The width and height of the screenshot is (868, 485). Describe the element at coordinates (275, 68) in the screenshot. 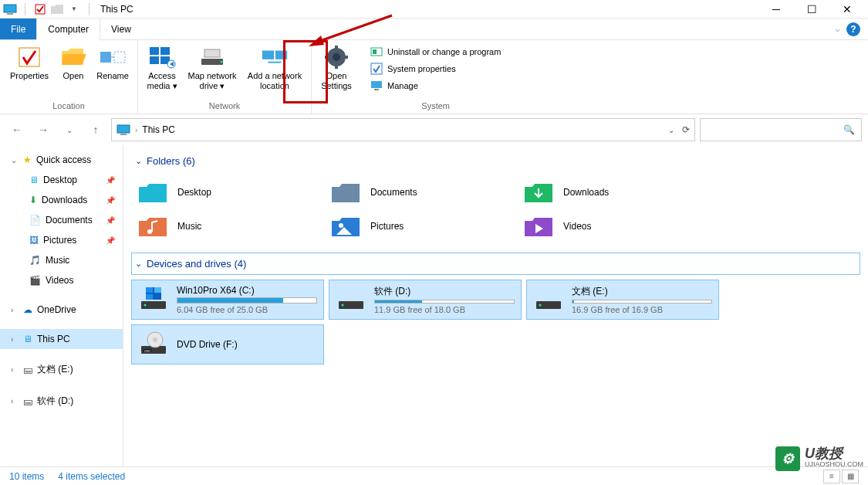

I see `add-location-button: Add a network location` at that location.